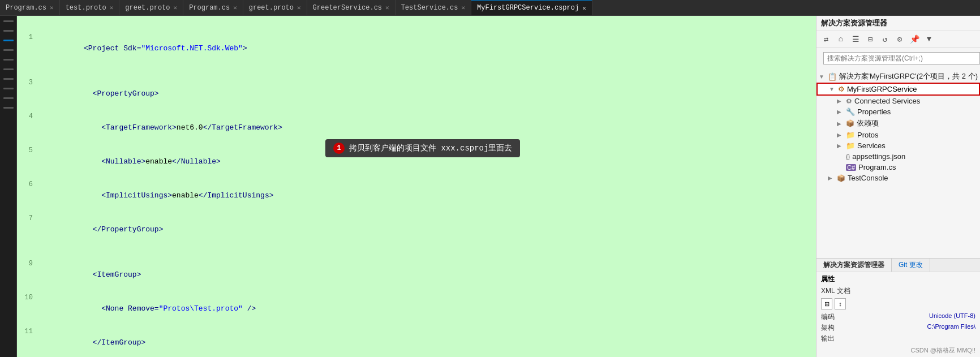  I want to click on search-container, so click(899, 58).